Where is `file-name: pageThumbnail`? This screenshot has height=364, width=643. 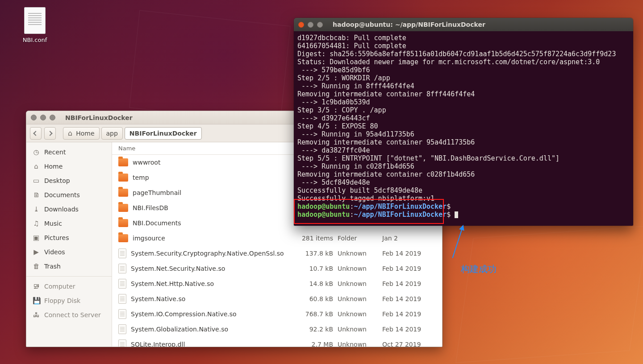
file-name: pageThumbnail is located at coordinates (157, 193).